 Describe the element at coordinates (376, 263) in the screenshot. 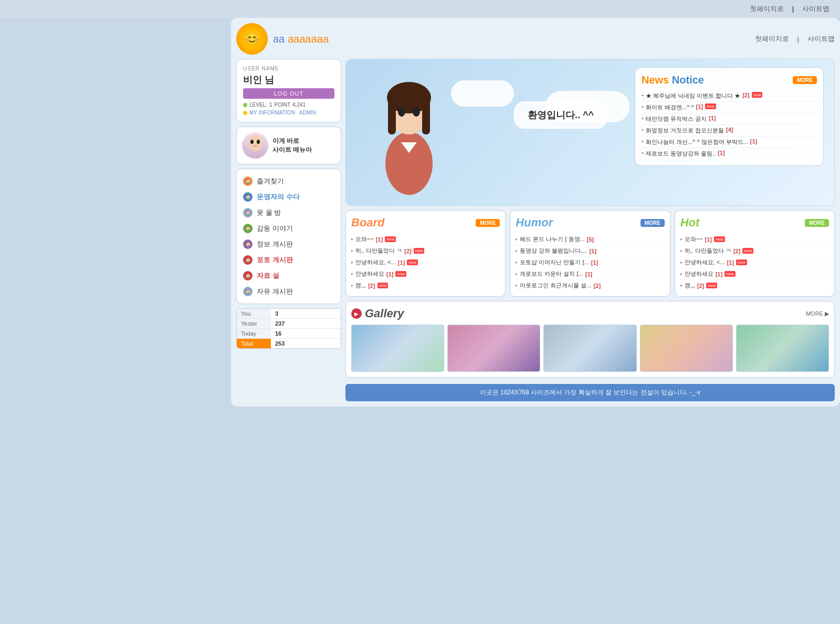

I see `board-text-2: 안녕하세요, <...` at that location.